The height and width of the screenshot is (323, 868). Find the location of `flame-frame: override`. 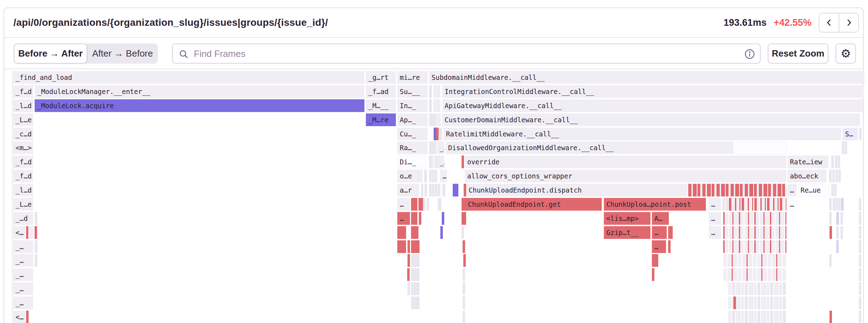

flame-frame: override is located at coordinates (626, 162).